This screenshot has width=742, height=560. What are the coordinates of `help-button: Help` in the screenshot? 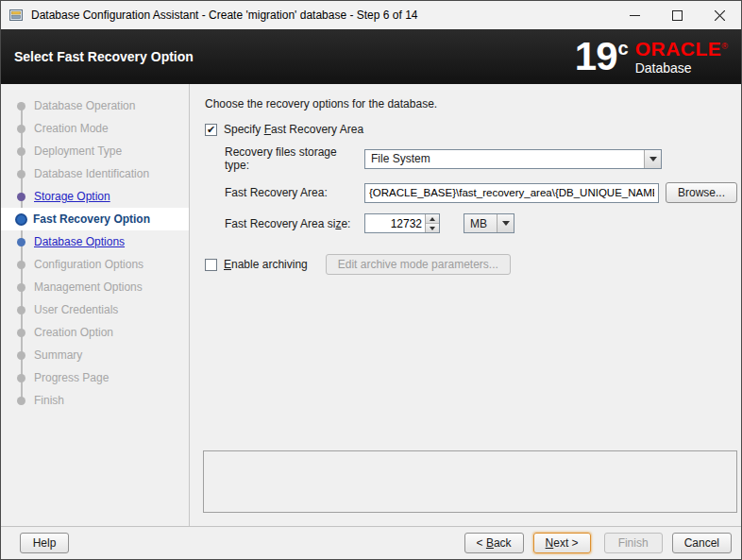 It's located at (44, 543).